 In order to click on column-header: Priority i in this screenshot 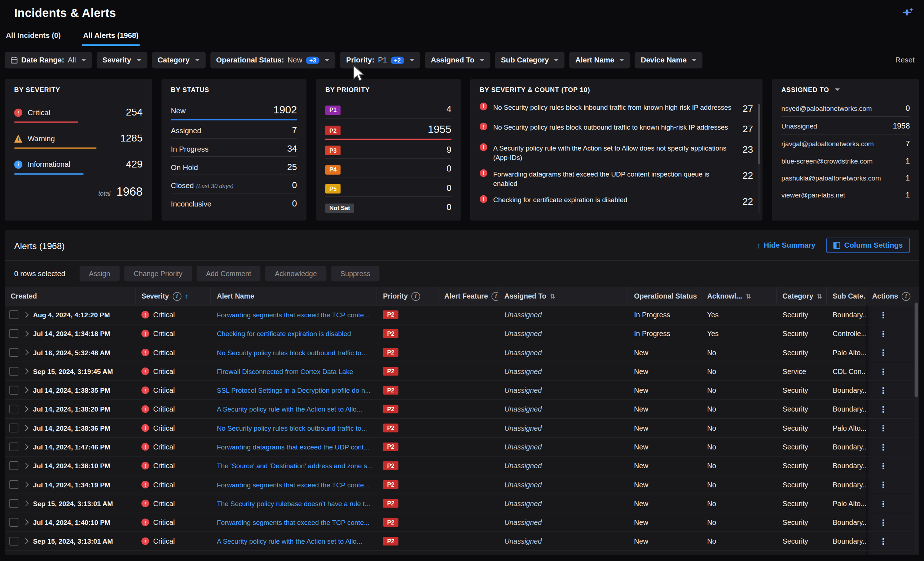, I will do `click(408, 296)`.